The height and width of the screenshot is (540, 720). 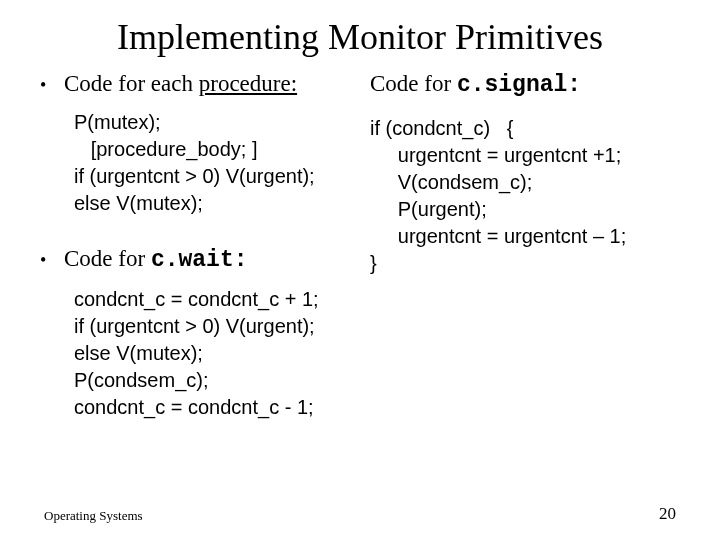 I want to click on footer-right: 20, so click(x=668, y=514).